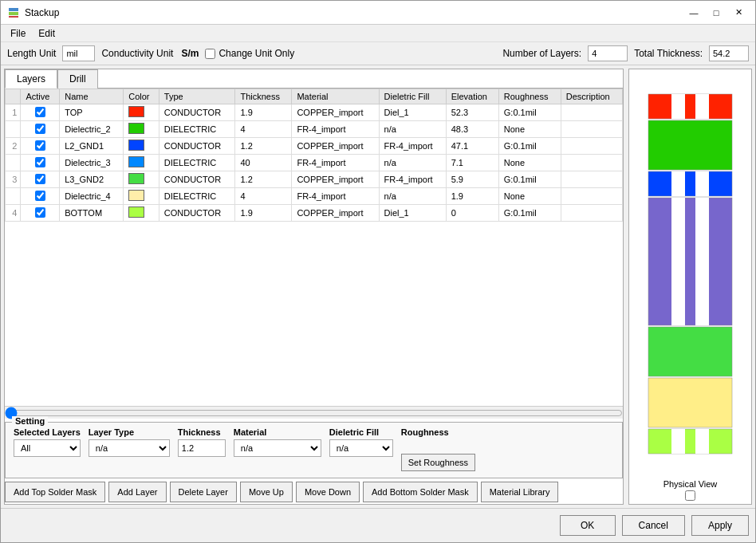 The image size is (756, 543). Describe the element at coordinates (439, 450) in the screenshot. I see `roughness-col: Roughness Set Roughness` at that location.